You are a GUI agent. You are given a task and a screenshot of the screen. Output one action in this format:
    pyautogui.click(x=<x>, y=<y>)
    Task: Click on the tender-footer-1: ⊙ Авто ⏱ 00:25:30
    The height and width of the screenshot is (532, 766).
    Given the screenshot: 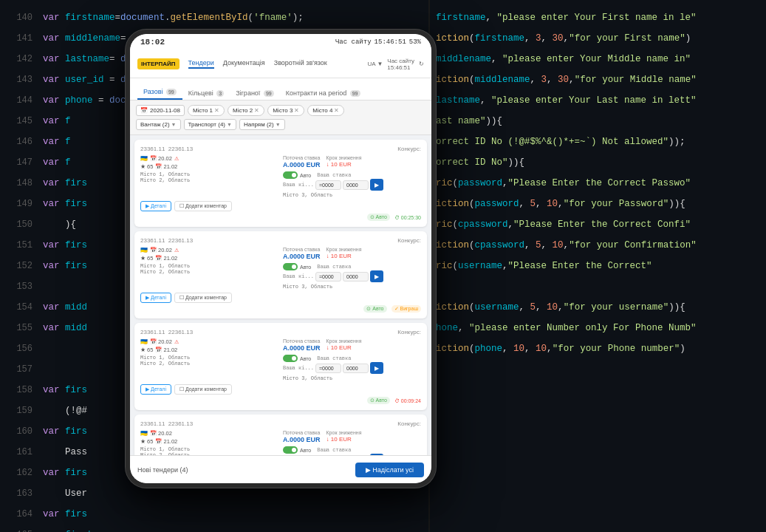 What is the action you would take?
    pyautogui.click(x=281, y=217)
    